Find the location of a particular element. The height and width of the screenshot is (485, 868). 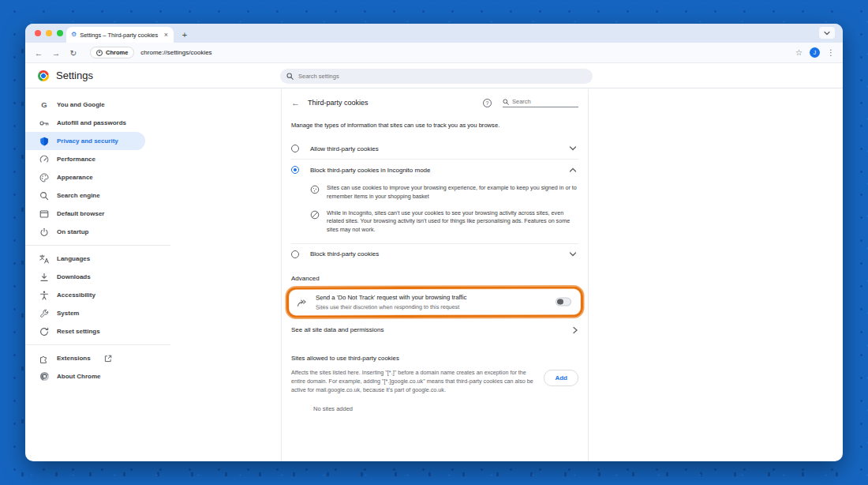

sidebar-item-performance: Performance is located at coordinates (85, 160).